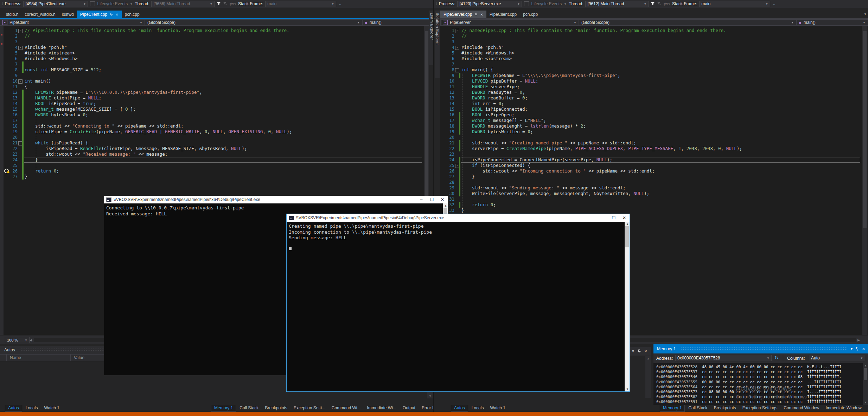 Image resolution: width=868 pixels, height=416 pixels. What do you see at coordinates (493, 92) in the screenshot?
I see `code-line: DWORD readBytes = 0;` at bounding box center [493, 92].